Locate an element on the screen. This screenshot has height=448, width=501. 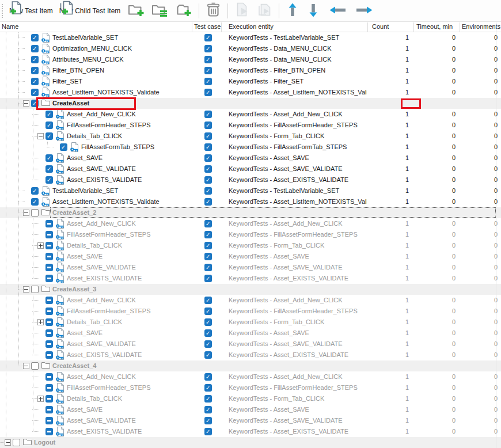
new-child-test-item-button: New Child Test Item is located at coordinates (91, 11).